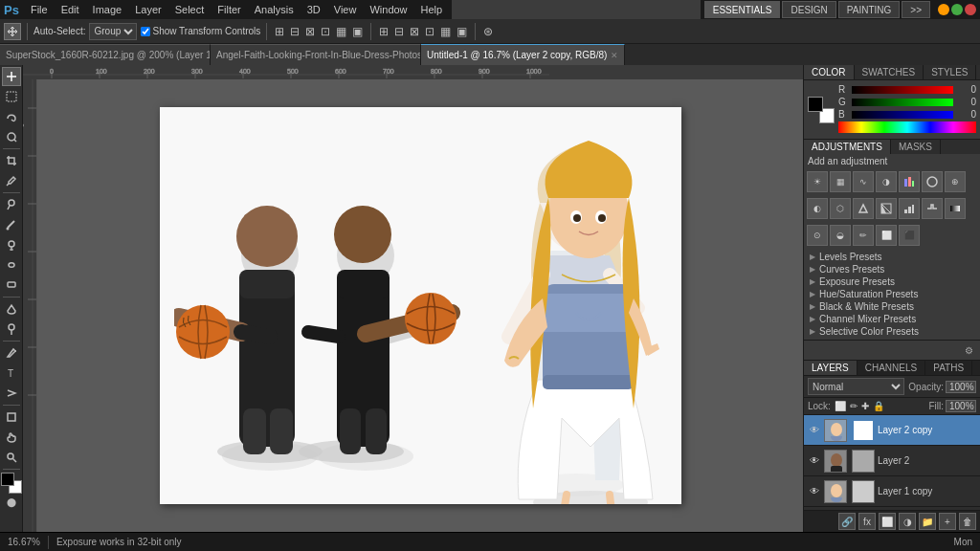 This screenshot has height=551, width=980. What do you see at coordinates (316, 55) in the screenshot?
I see `tab-angel: Angel-Faith-Looking-Front-In-Blue-Dress-…` at bounding box center [316, 55].